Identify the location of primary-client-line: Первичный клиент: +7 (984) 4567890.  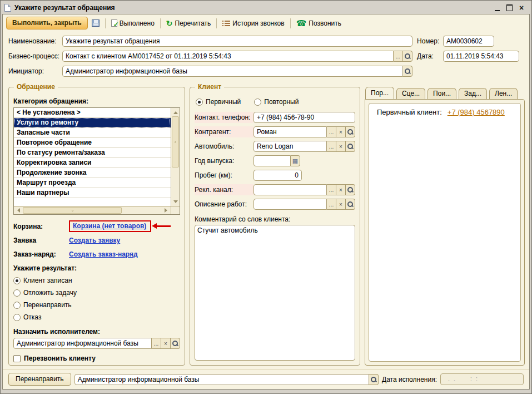
(445, 112).